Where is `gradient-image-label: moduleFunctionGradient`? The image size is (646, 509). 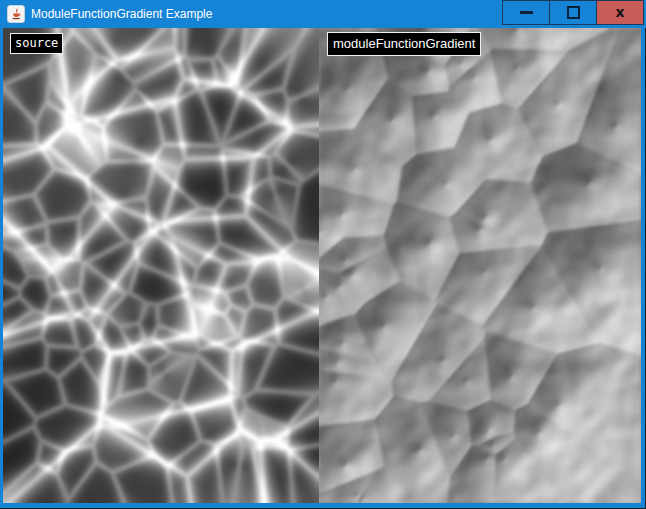
gradient-image-label: moduleFunctionGradient is located at coordinates (404, 44).